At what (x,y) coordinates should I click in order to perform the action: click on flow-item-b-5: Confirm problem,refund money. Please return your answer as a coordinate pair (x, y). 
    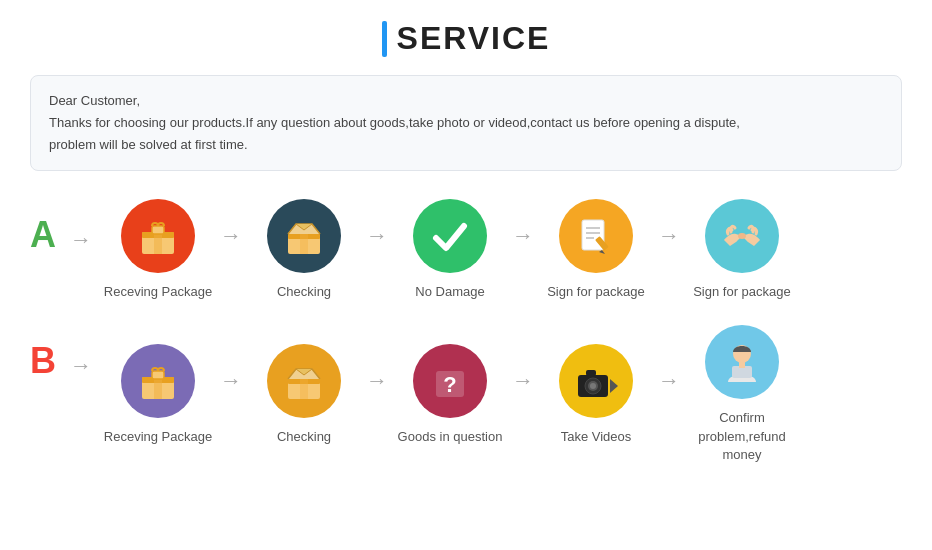
    Looking at the image, I should click on (742, 394).